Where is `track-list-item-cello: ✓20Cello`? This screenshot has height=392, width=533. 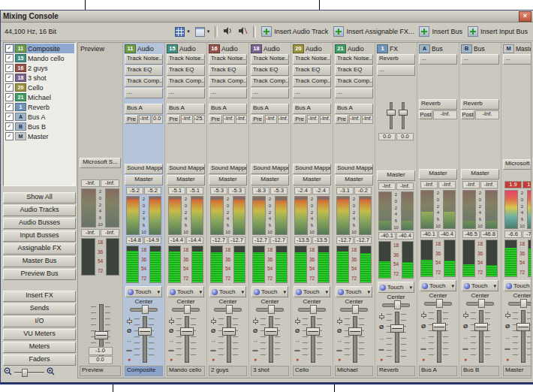
track-list-item-cello: ✓20Cello is located at coordinates (39, 87).